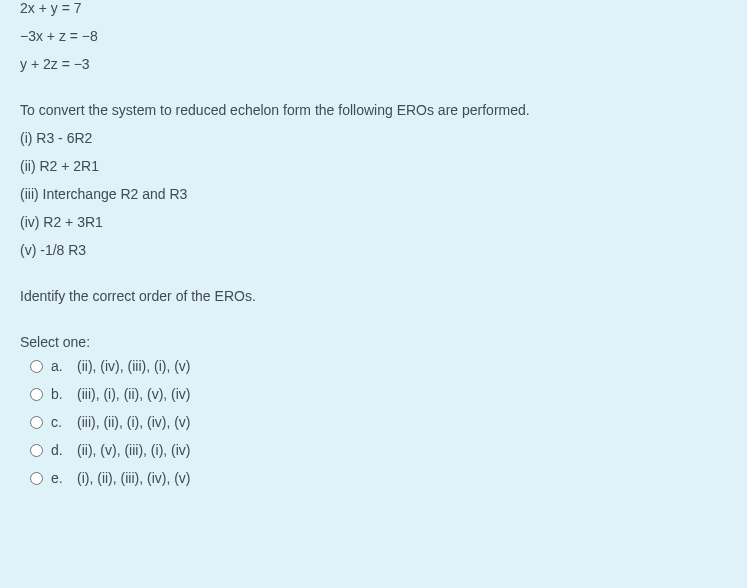 The image size is (747, 588). I want to click on description-text: To convert the system to reduced echelon…, so click(374, 110).